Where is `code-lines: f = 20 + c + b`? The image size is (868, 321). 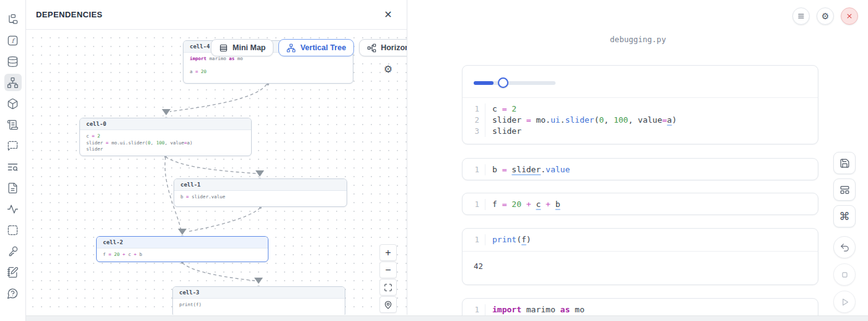 code-lines: f = 20 + c + b is located at coordinates (523, 204).